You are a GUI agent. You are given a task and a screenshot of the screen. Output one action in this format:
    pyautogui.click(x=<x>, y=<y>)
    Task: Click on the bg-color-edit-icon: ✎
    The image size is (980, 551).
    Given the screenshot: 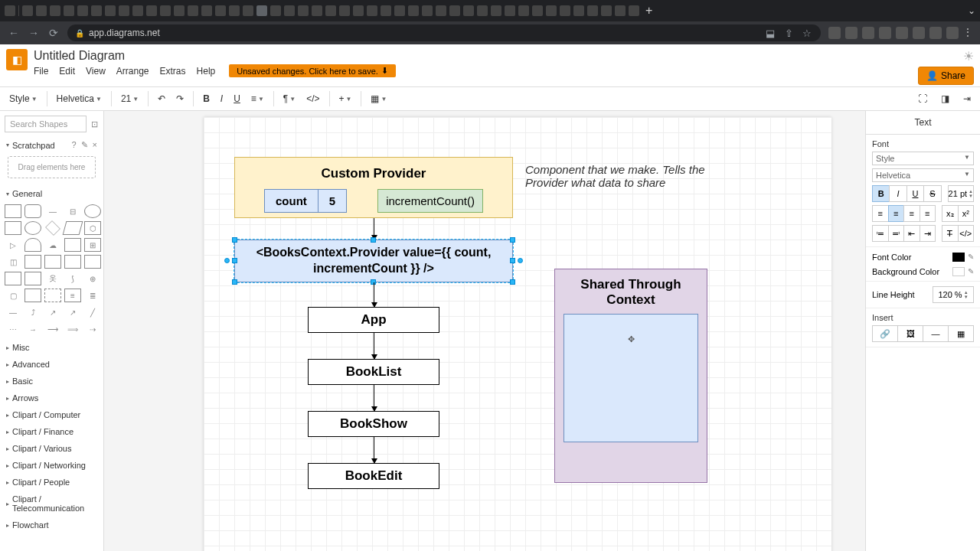 What is the action you would take?
    pyautogui.click(x=971, y=271)
    